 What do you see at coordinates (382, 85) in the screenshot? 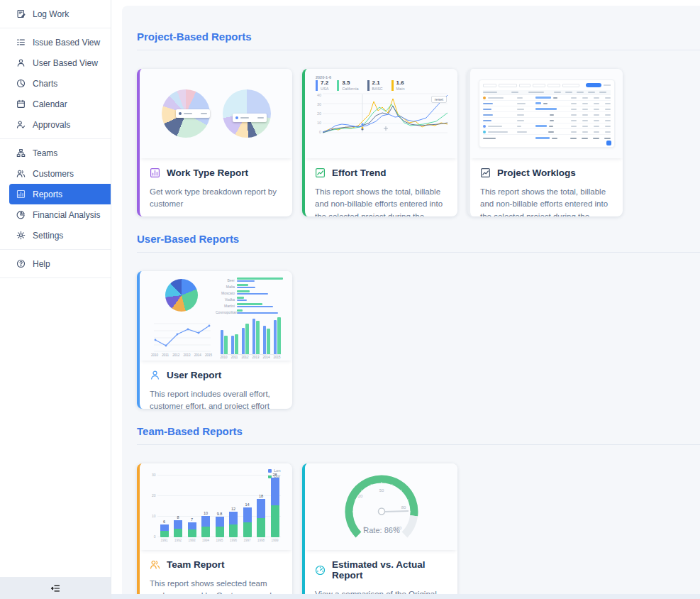
I see `preview-legend: 7.2USA 3.5California 2.1BASC 1.6Main` at bounding box center [382, 85].